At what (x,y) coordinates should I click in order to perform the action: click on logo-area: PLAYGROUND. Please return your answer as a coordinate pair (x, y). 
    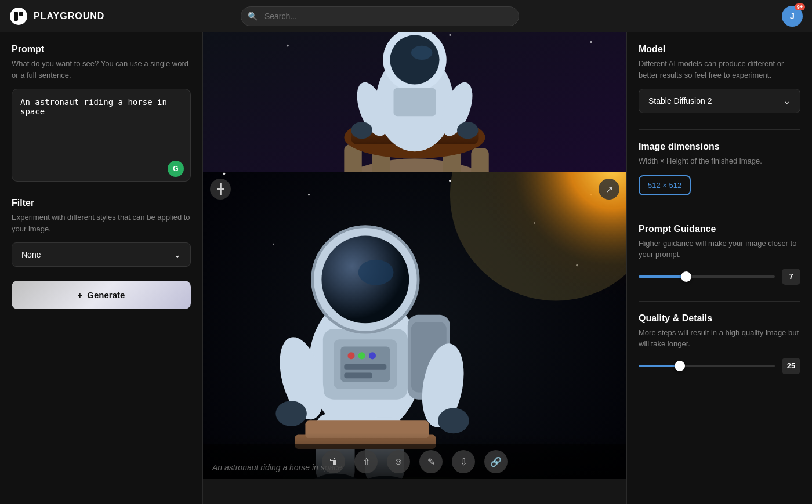
    Looking at the image, I should click on (57, 16).